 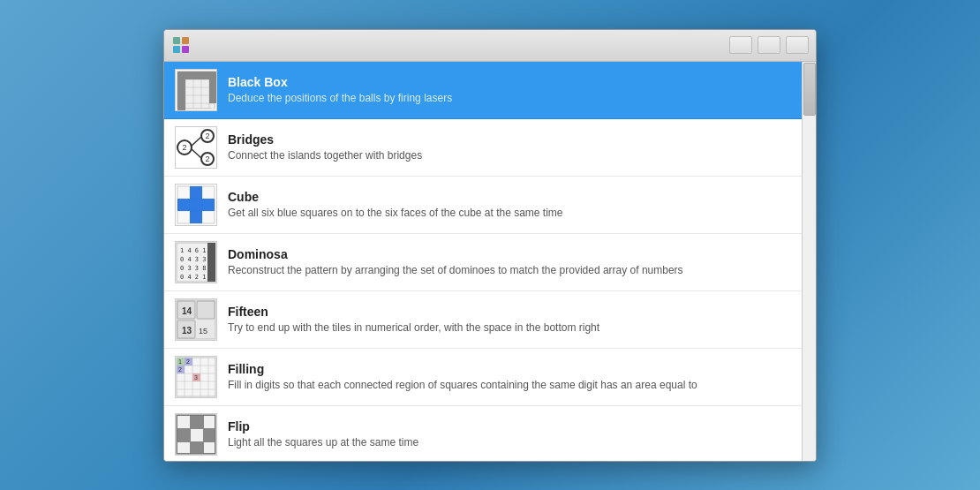 I want to click on svg-text: 0 3 3 8, so click(x=193, y=268).